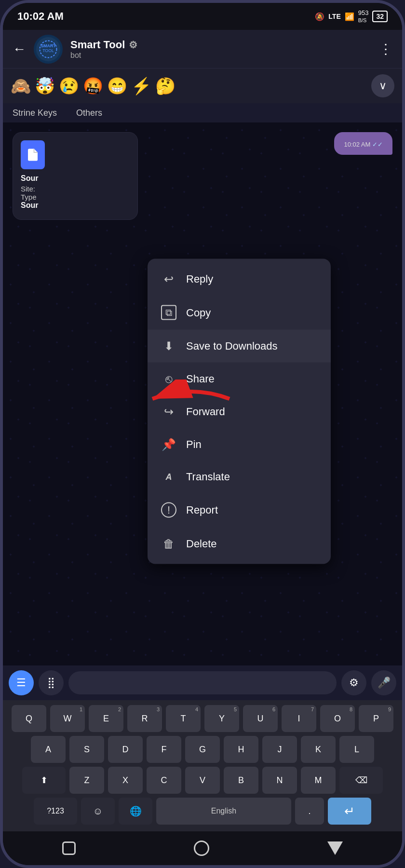  Describe the element at coordinates (164, 780) in the screenshot. I see `key-c: C` at that location.